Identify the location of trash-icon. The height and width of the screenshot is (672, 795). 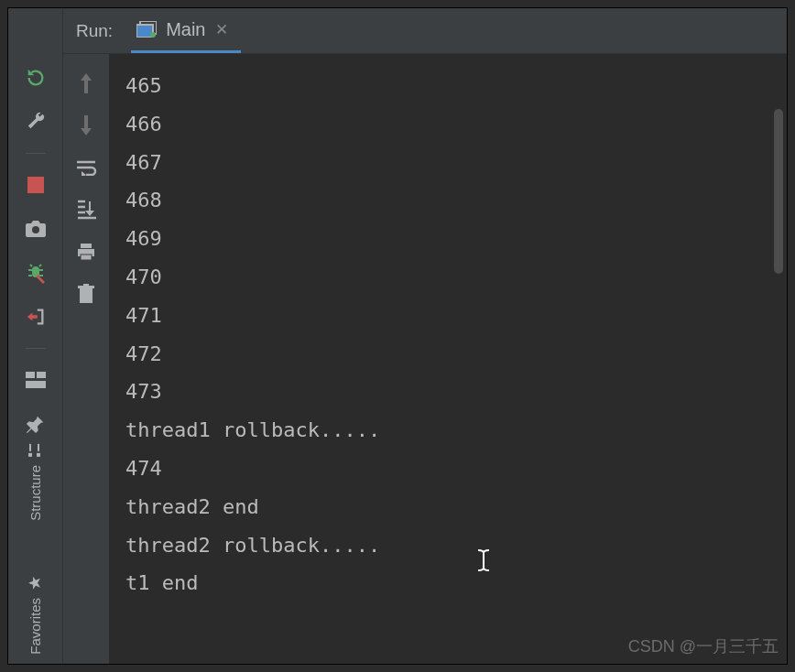
(86, 294).